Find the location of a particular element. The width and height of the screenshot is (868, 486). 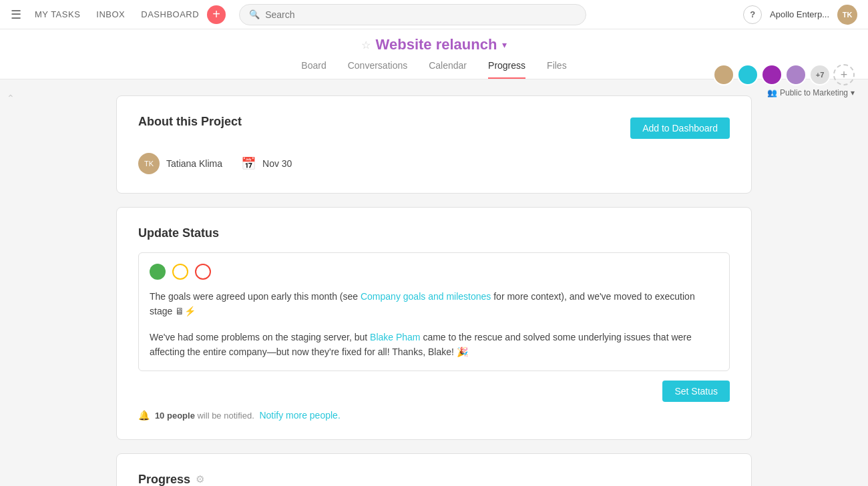

update-status-title: Update Status is located at coordinates (434, 234).